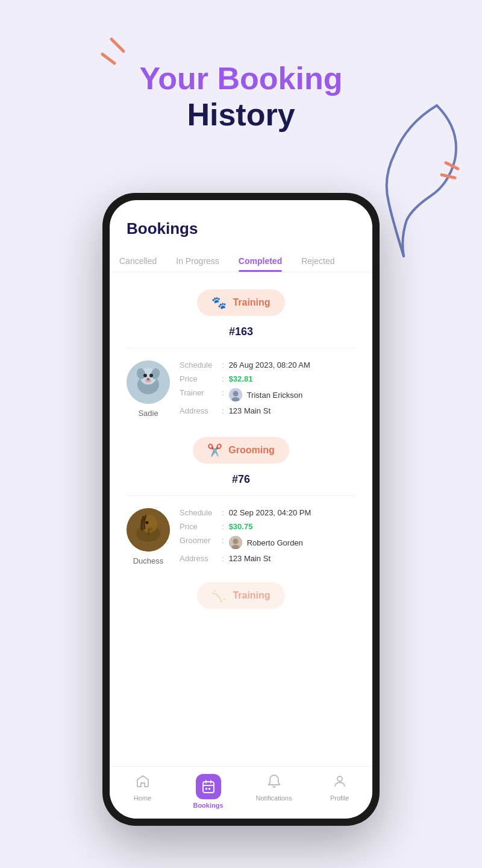 The width and height of the screenshot is (482, 868). Describe the element at coordinates (274, 791) in the screenshot. I see `nav-notifications: Notifications` at that location.